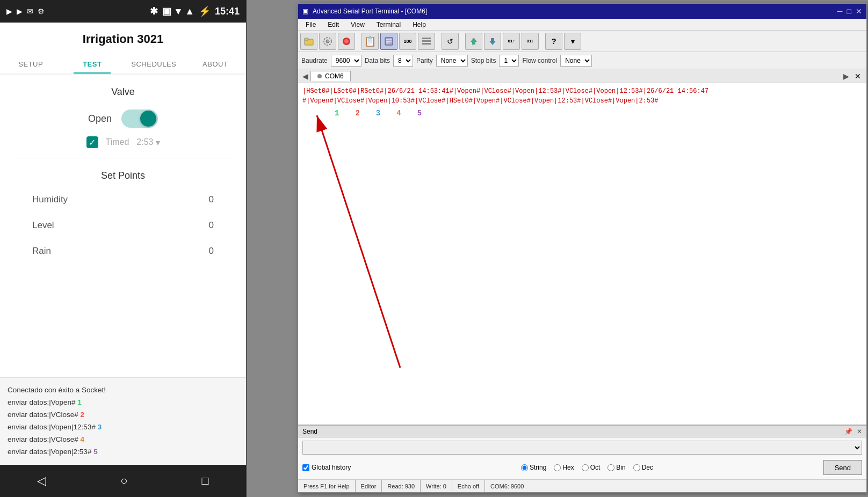 The image size is (868, 497). I want to click on phone-tabs: SETUP TEST SCHEDULES ABOUT, so click(123, 63).